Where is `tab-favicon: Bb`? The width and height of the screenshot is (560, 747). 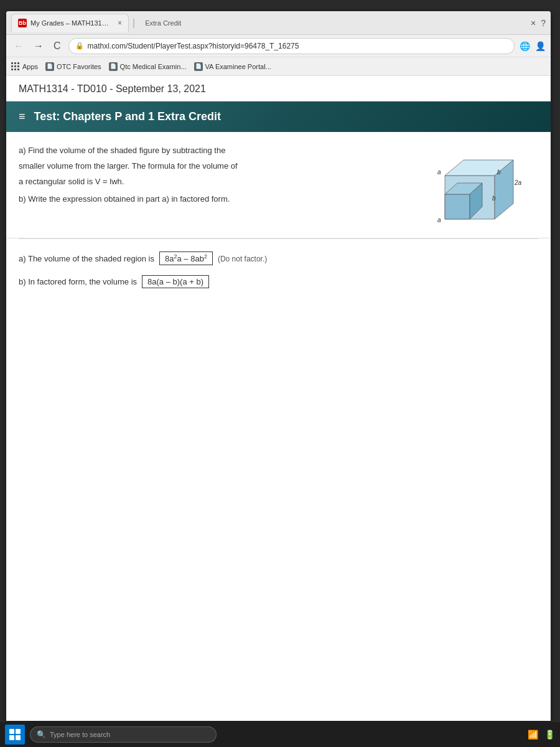
tab-favicon: Bb is located at coordinates (22, 23).